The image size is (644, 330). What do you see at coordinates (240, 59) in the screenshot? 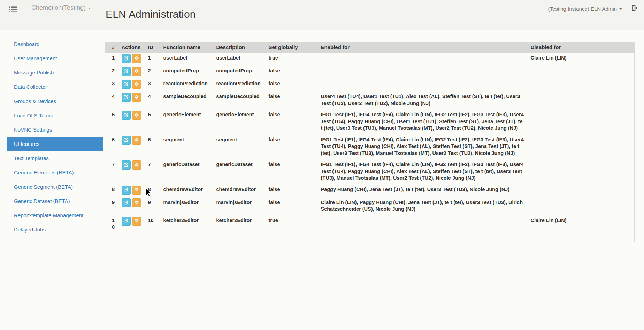
I see `description: userLabel` at bounding box center [240, 59].